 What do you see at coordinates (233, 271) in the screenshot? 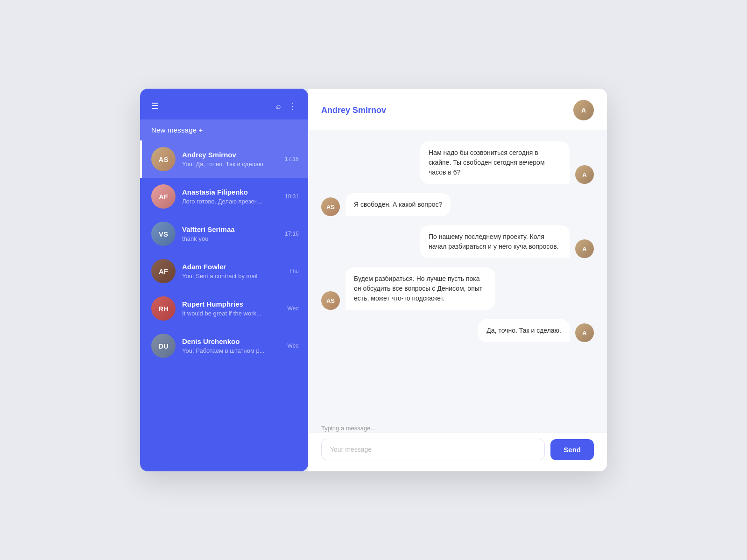
I see `conv-info-adam: Adam Fowler You: Sent a contract by mail` at bounding box center [233, 271].